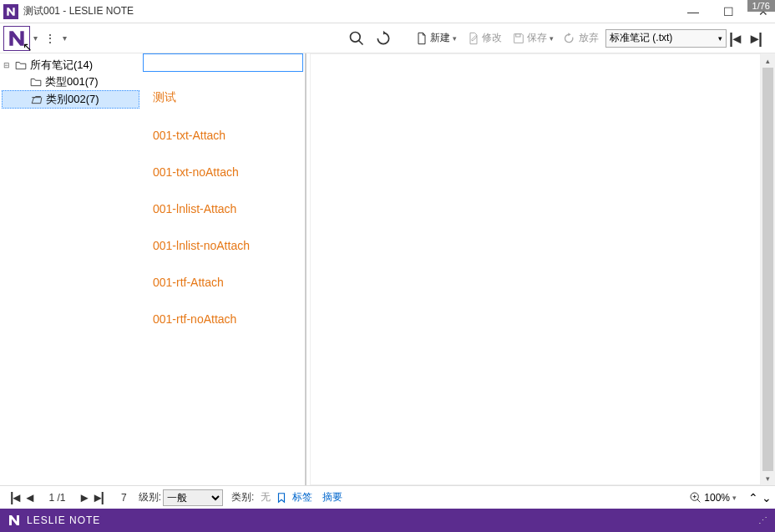 This screenshot has width=775, height=532. What do you see at coordinates (266, 498) in the screenshot?
I see `category-value: 无` at bounding box center [266, 498].